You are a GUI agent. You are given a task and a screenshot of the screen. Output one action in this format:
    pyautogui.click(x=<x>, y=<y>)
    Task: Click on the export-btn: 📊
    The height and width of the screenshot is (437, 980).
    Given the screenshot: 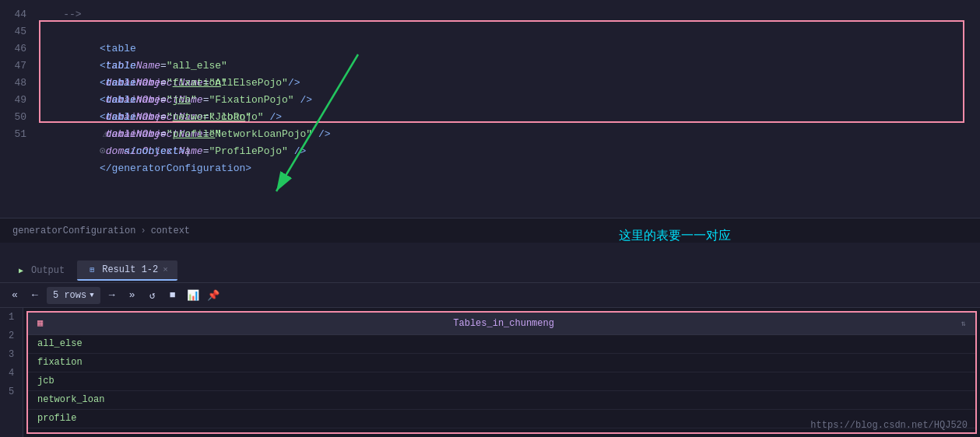 What is the action you would take?
    pyautogui.click(x=193, y=295)
    